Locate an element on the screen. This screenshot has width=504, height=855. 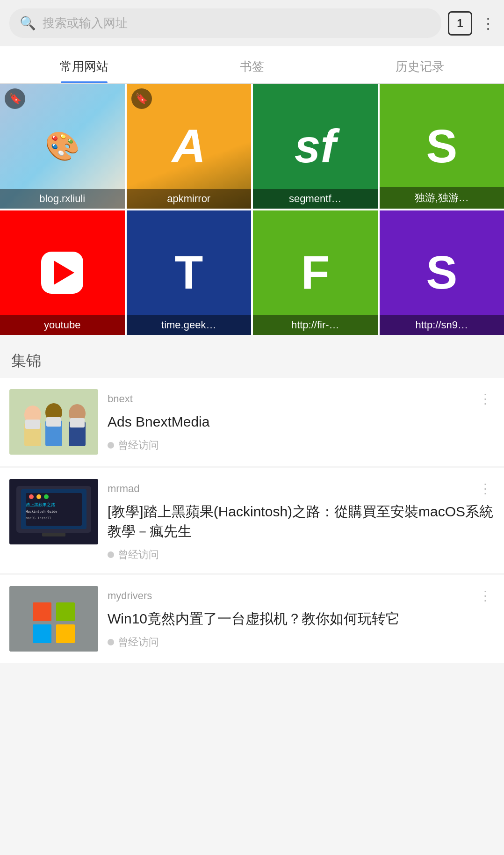
site-tile-apkmirror: A 🔖 apkmirror is located at coordinates (189, 146).